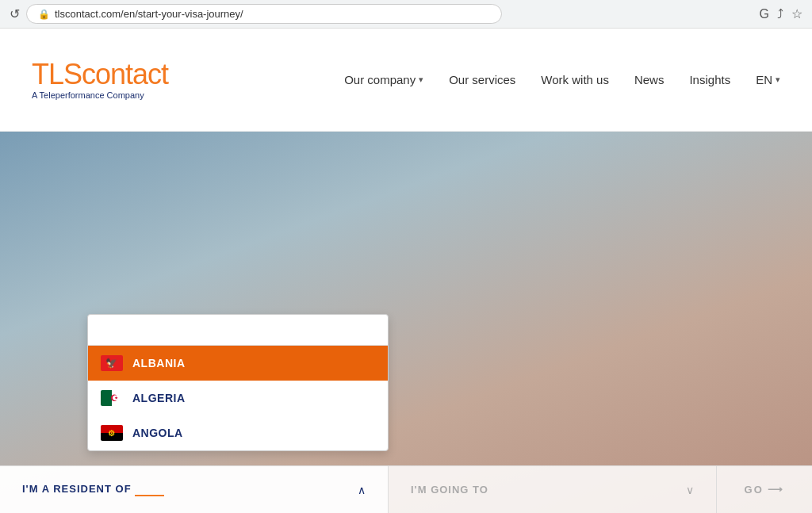  I want to click on nav-our-services: Our services, so click(482, 79).